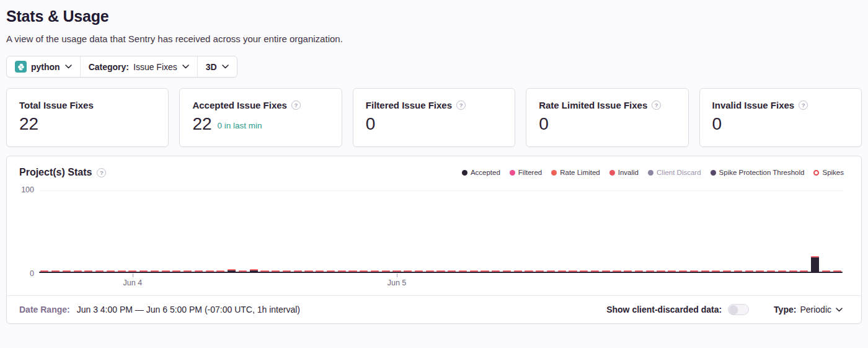  I want to click on date-range-filter-dropdown: 3D, so click(217, 67).